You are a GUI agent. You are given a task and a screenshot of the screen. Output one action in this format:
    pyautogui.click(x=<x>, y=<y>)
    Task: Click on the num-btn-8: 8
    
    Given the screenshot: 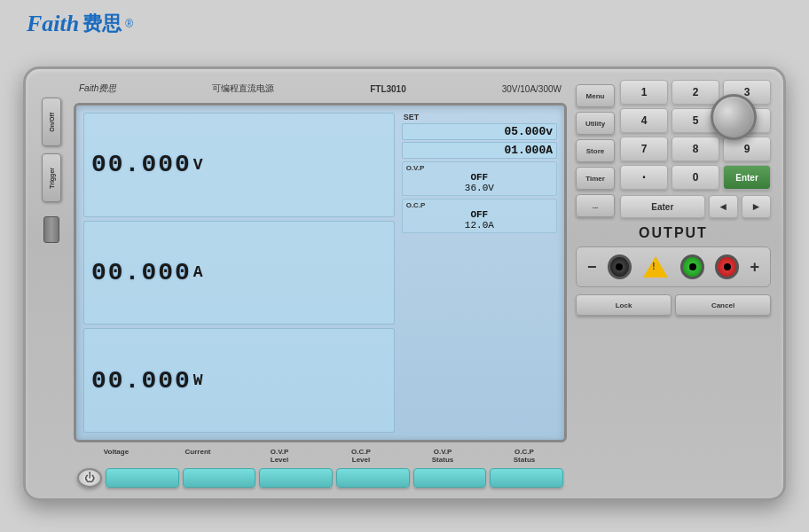 What is the action you would take?
    pyautogui.click(x=695, y=149)
    